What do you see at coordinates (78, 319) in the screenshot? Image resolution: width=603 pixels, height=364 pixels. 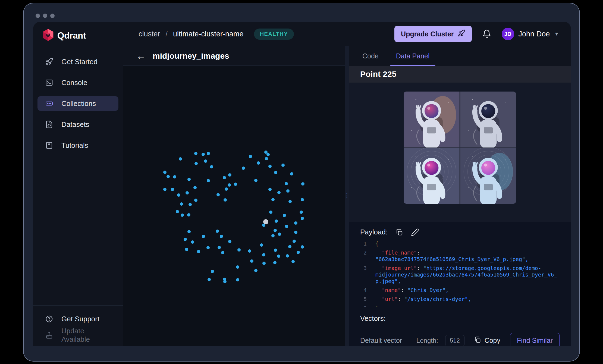 I see `sidebar-item-get-support: Get Support` at bounding box center [78, 319].